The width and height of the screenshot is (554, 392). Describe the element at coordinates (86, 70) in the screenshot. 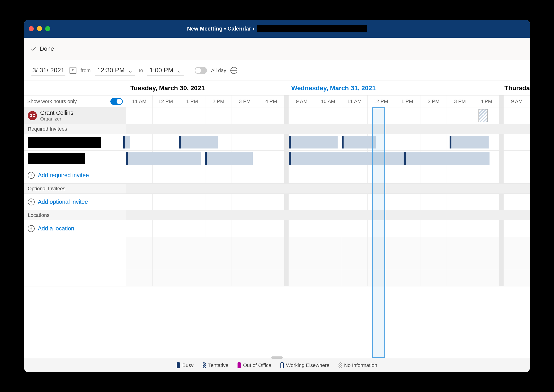

I see `from-label: from` at that location.